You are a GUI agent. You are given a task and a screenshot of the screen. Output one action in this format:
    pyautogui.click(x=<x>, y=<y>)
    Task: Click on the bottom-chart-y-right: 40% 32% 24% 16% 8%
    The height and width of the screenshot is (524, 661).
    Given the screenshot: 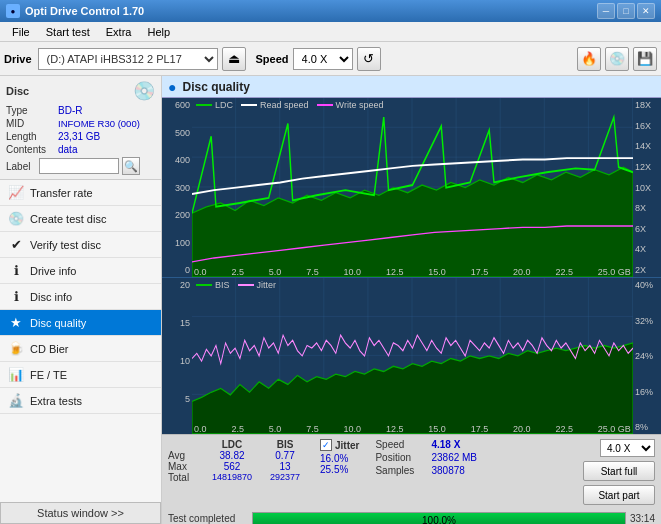 What is the action you would take?
    pyautogui.click(x=647, y=356)
    